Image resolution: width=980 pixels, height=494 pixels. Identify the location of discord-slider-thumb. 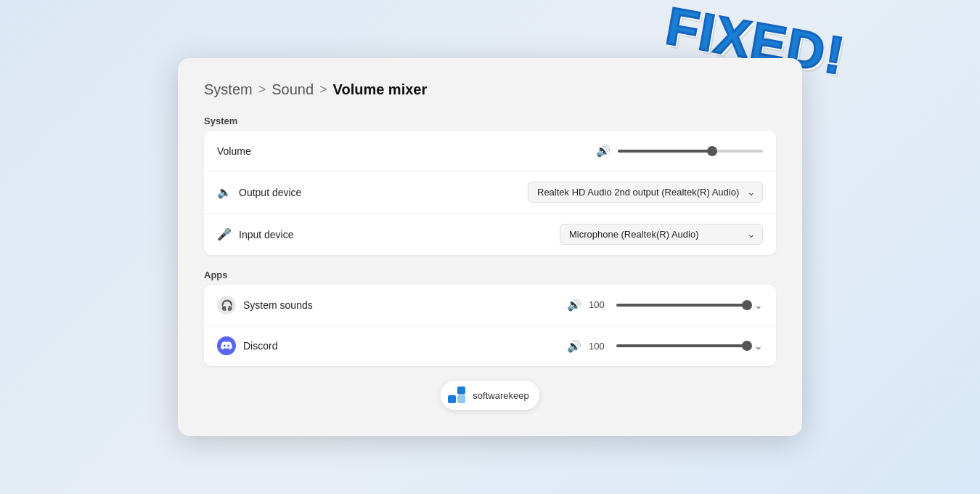
(747, 346).